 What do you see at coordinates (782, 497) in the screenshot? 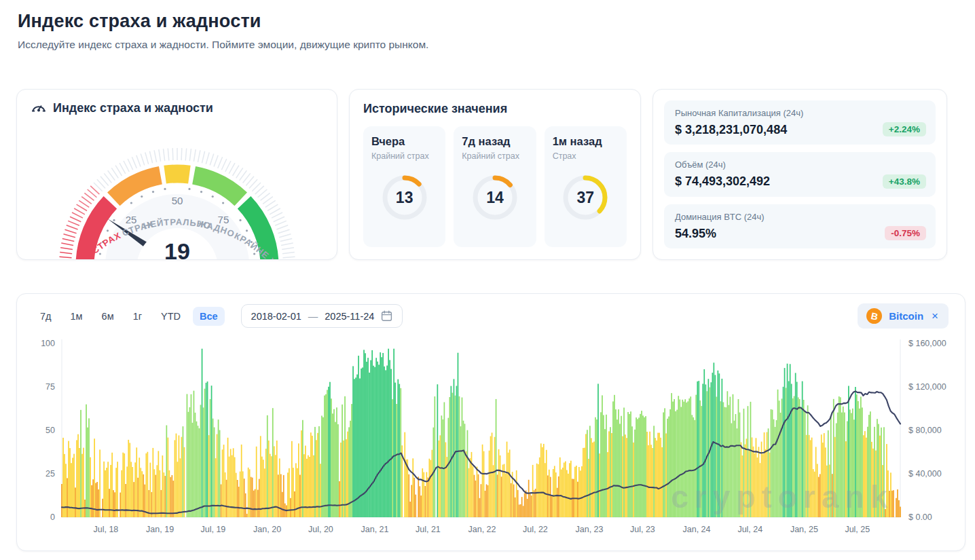
I see `watermark: cryptorank` at bounding box center [782, 497].